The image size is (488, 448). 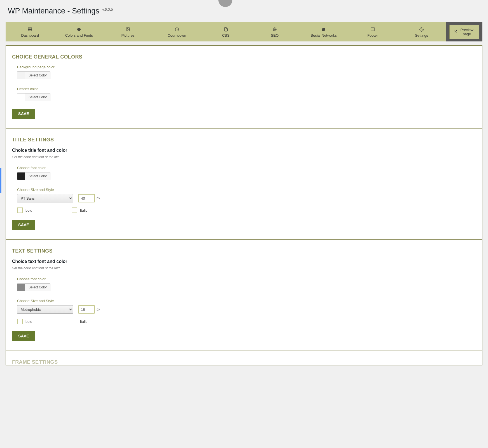 I want to click on tab-social: Social Networks, so click(x=324, y=32).